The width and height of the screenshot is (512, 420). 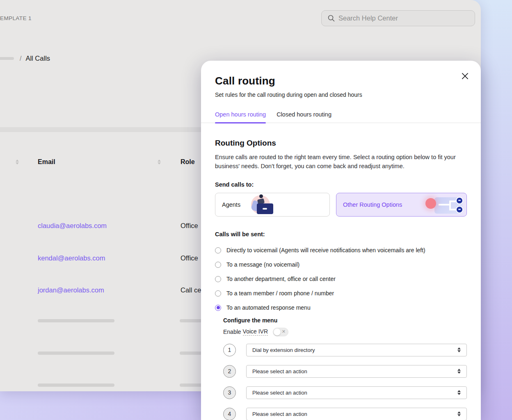 I want to click on calls-will-be-sent-label: Calls will be sent:, so click(x=341, y=234).